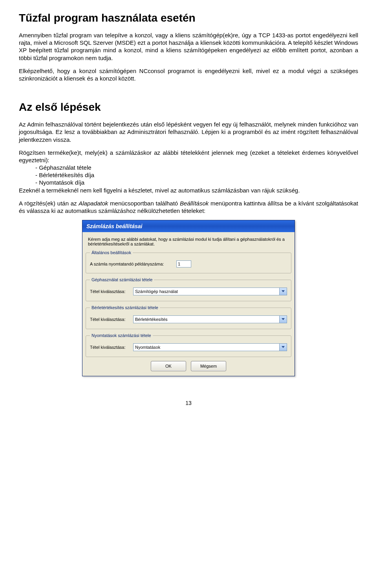 This screenshot has height=588, width=377. I want to click on row-select-machine: Tétel kiválasztása: Számítógép használat, so click(188, 291).